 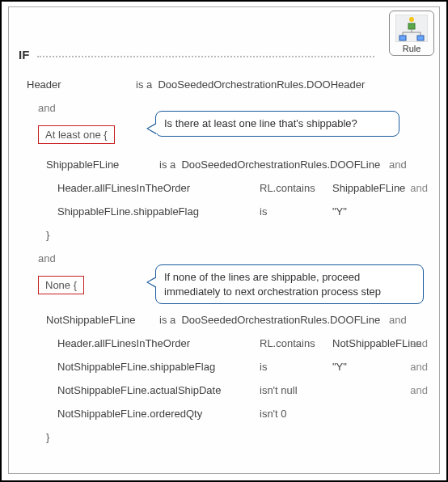 I want to click on cond-lhs: NotShippableFLine.orderedQty, so click(x=158, y=414).